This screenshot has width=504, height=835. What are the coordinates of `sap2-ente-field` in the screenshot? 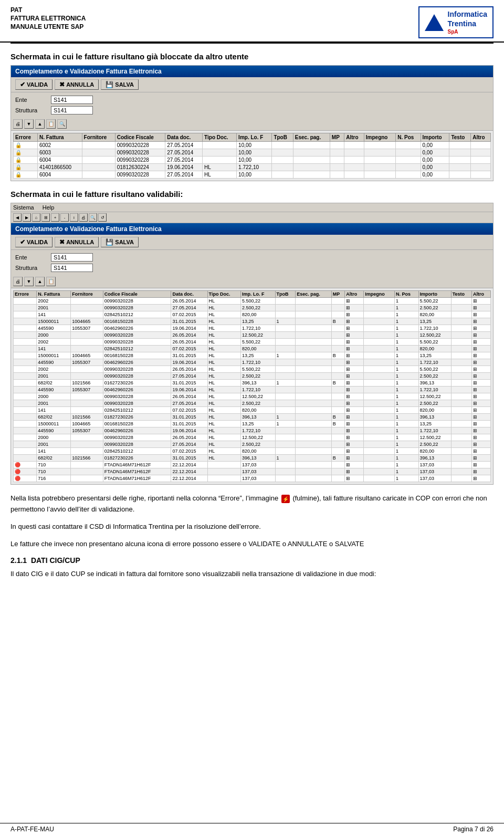 It's located at (72, 257).